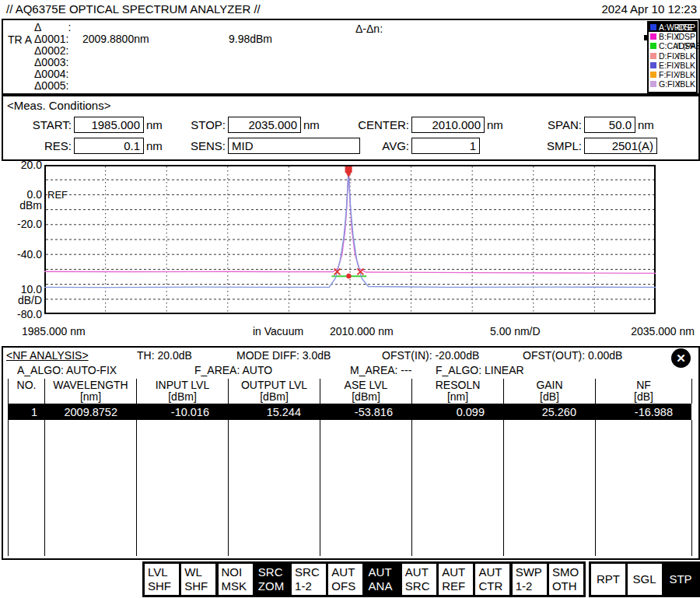  What do you see at coordinates (672, 37) in the screenshot?
I see `legend-item: B:FIX/DSP` at bounding box center [672, 37].